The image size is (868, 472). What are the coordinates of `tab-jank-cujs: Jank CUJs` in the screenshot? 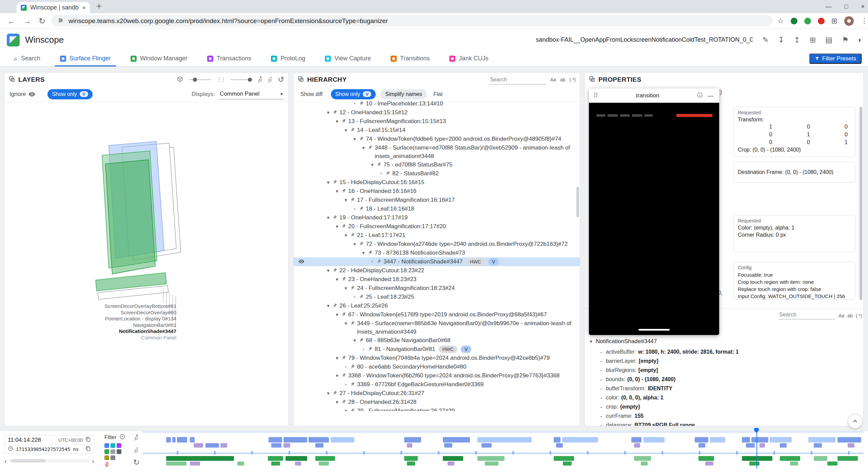 It's located at (469, 59).